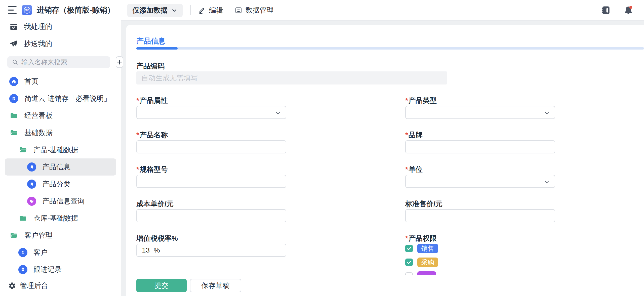 Image resolution: width=644 pixels, height=296 pixels. Describe the element at coordinates (60, 133) in the screenshot. I see `sidebar-item-base-data-folder: 基础数据` at that location.